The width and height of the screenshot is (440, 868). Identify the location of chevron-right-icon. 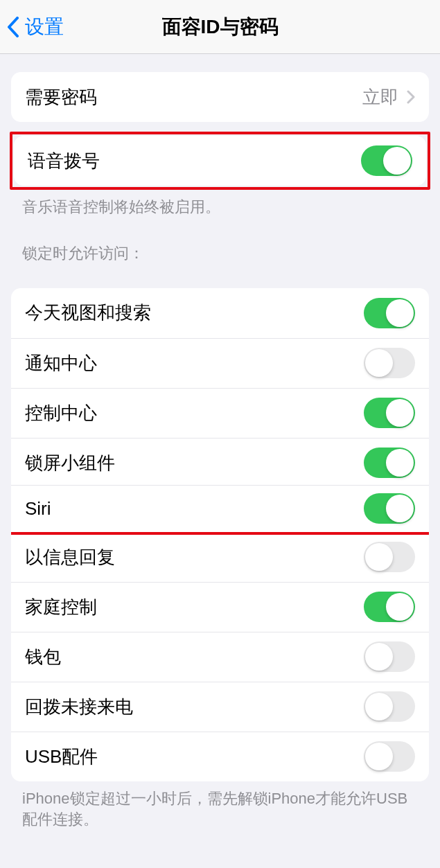
(411, 97).